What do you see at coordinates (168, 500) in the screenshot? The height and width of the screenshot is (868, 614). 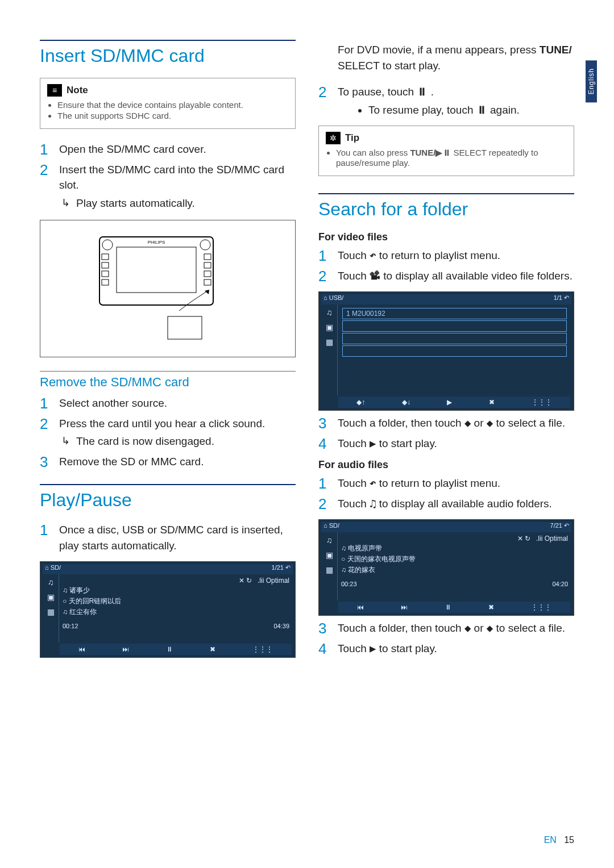 I see `section-title-playpause: Play/Pause` at bounding box center [168, 500].